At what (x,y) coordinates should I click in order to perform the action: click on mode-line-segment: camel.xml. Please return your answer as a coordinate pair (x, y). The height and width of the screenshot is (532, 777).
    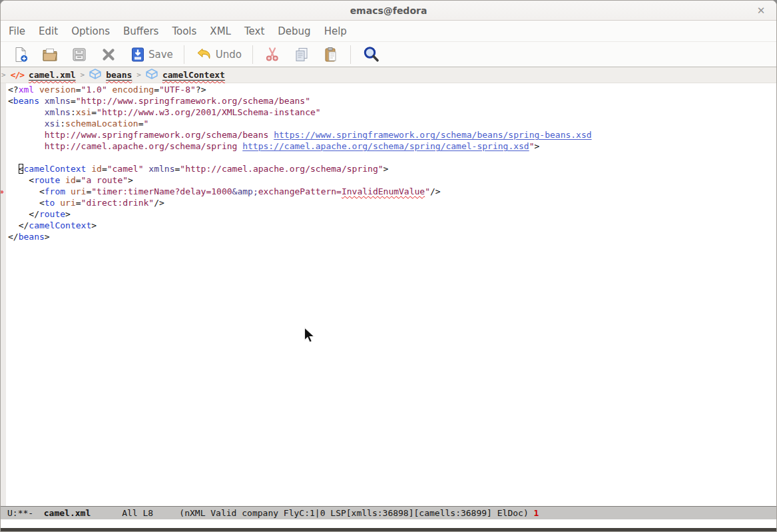
    Looking at the image, I should click on (67, 513).